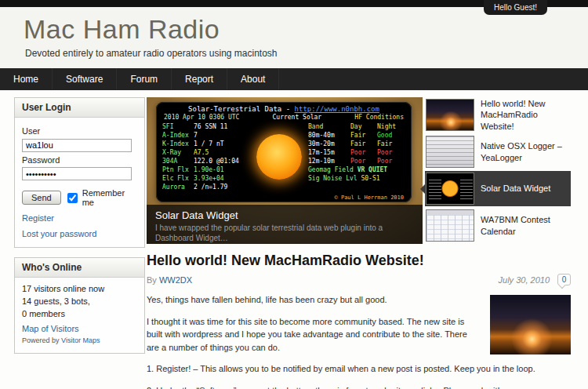 The height and width of the screenshot is (389, 588). What do you see at coordinates (80, 131) in the screenshot?
I see `user-label: User` at bounding box center [80, 131].